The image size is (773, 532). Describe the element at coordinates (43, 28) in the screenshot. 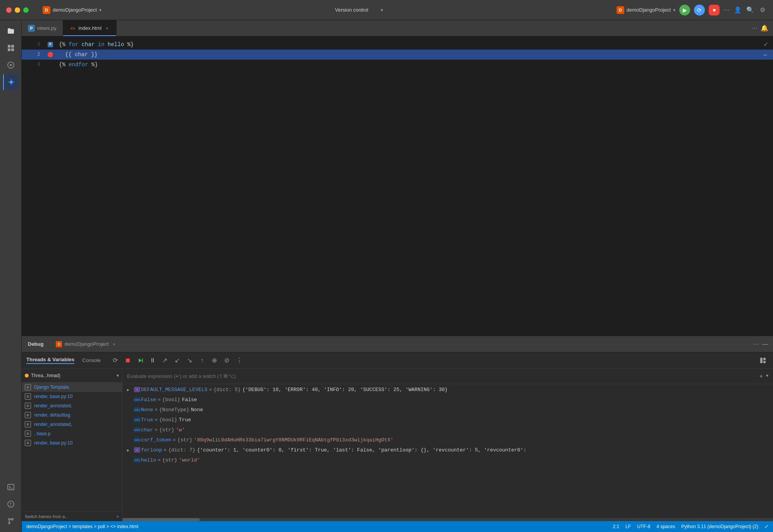

I see `tab-views: P views.py` at that location.